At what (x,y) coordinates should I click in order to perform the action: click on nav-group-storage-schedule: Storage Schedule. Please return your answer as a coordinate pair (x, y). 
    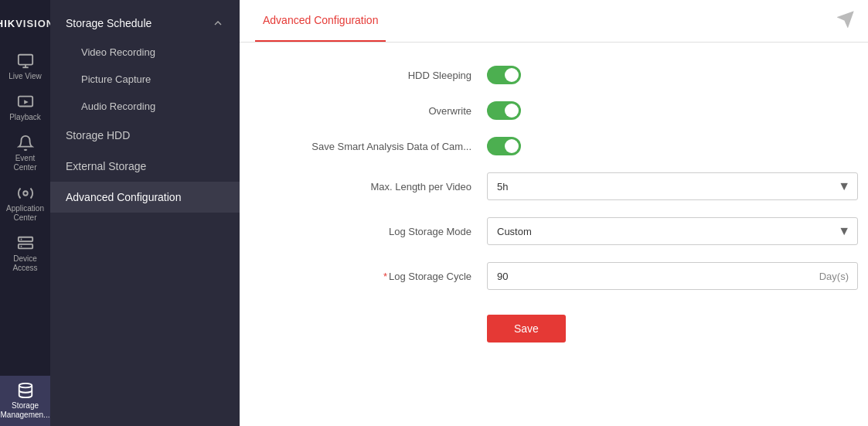
    Looking at the image, I should click on (145, 23).